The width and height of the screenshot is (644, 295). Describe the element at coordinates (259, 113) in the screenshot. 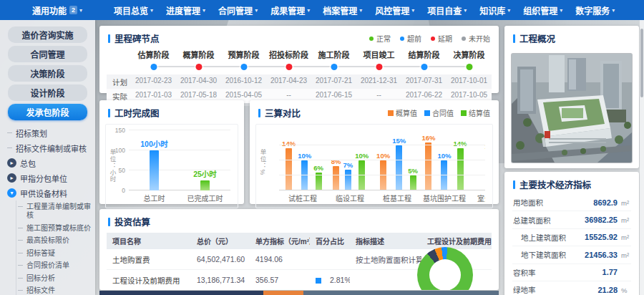

I see `title-accent-bar` at that location.